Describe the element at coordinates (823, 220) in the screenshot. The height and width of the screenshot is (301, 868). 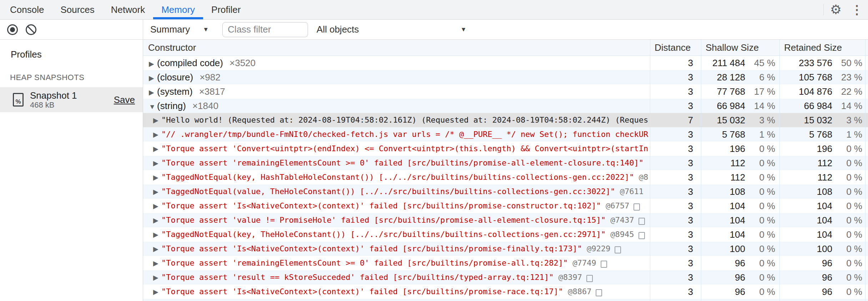
I see `retained-size-cell: 1040 %` at that location.